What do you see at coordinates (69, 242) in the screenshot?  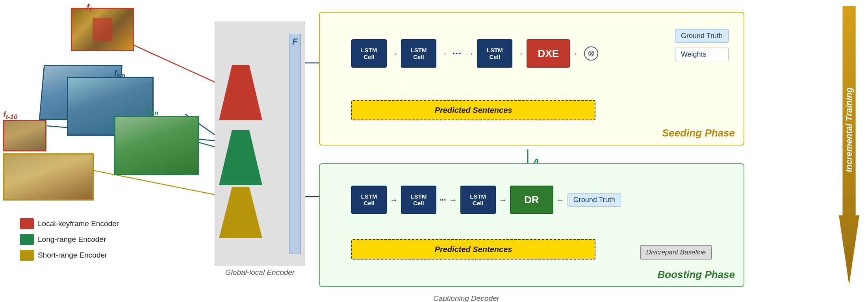 I see `legend: Local-keyframe Encoder Long-range Encode…` at bounding box center [69, 242].